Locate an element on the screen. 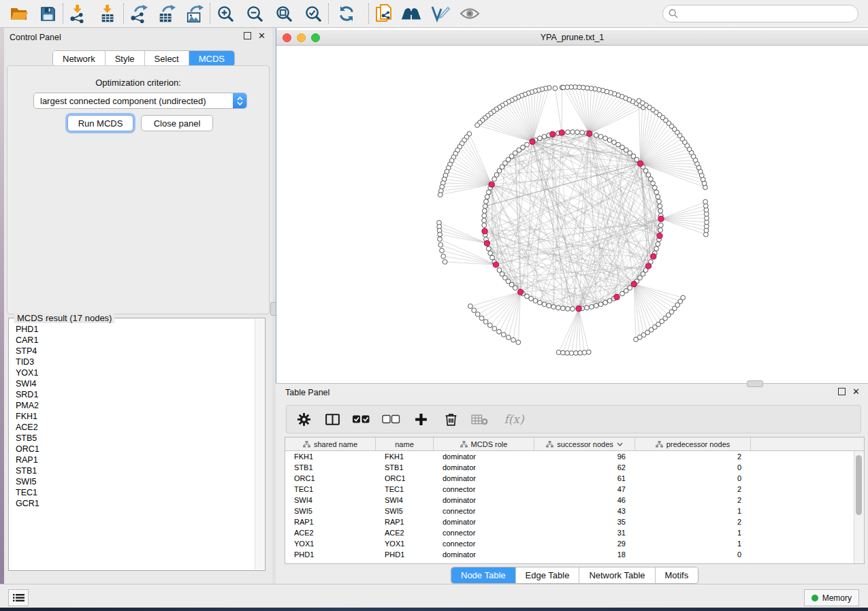  zoom-selected-icon is located at coordinates (313, 14).